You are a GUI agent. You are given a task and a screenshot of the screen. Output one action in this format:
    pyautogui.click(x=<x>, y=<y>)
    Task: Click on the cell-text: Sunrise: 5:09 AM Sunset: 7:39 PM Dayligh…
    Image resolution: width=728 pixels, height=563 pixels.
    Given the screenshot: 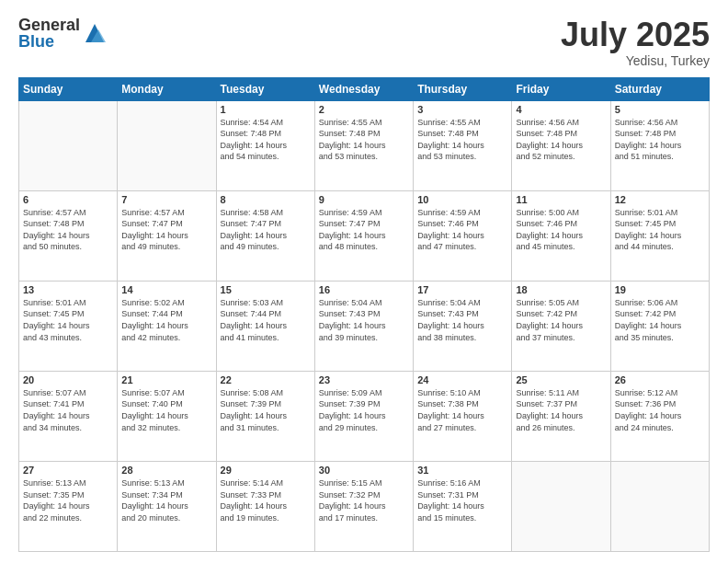 What is the action you would take?
    pyautogui.click(x=364, y=410)
    